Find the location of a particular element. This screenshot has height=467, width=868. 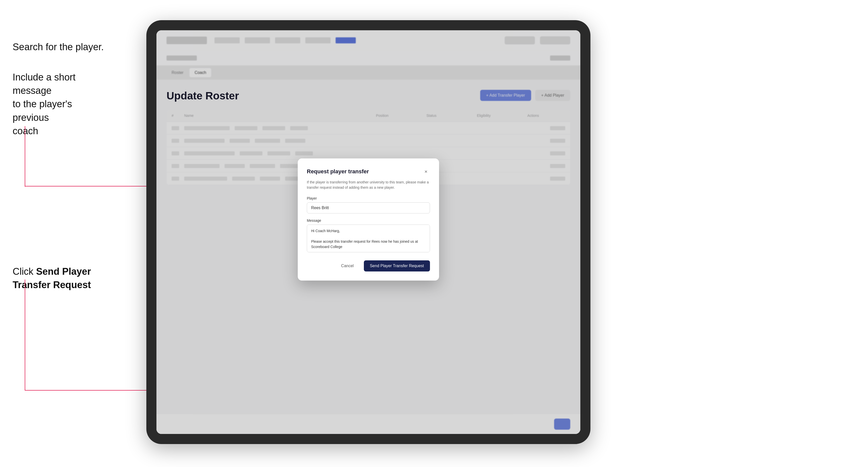

annotation-click-bold: Send PlayerTransfer Request is located at coordinates (52, 278).